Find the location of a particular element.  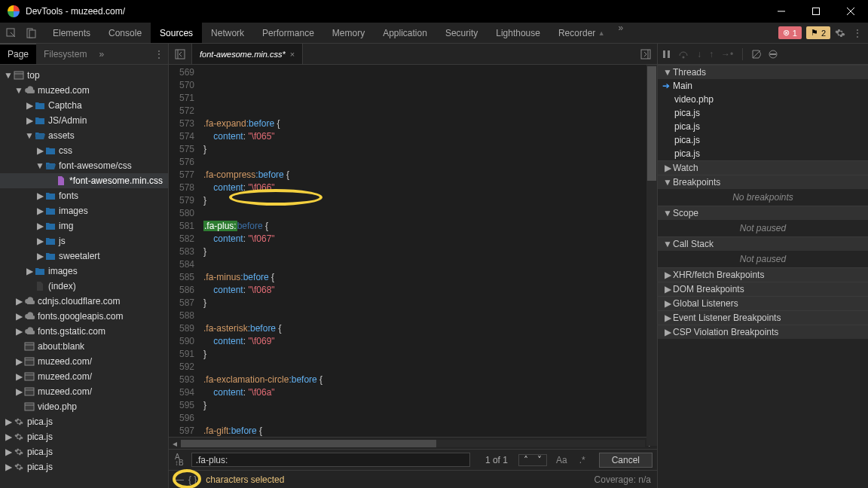

section-scope: ▼Scope is located at coordinates (763, 212).